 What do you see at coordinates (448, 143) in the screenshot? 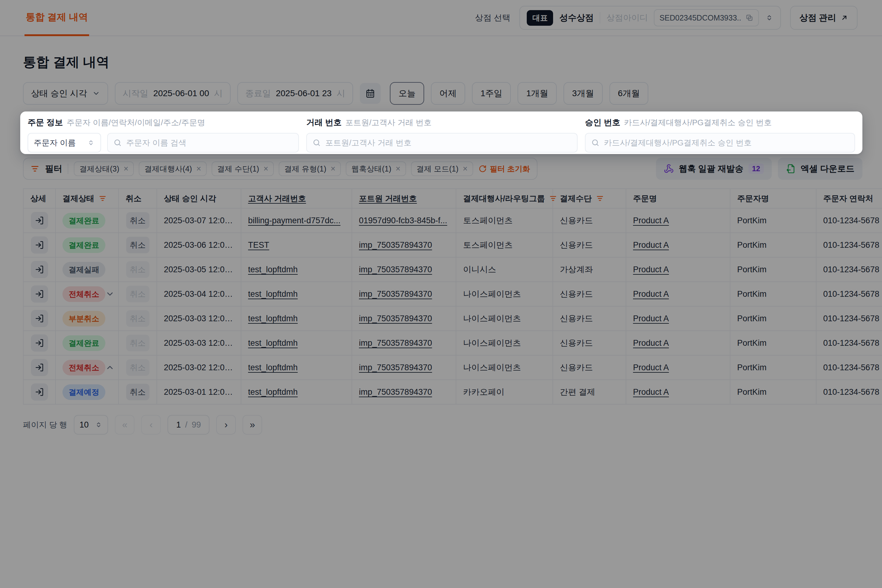
I see `transaction-number-search-input` at bounding box center [448, 143].